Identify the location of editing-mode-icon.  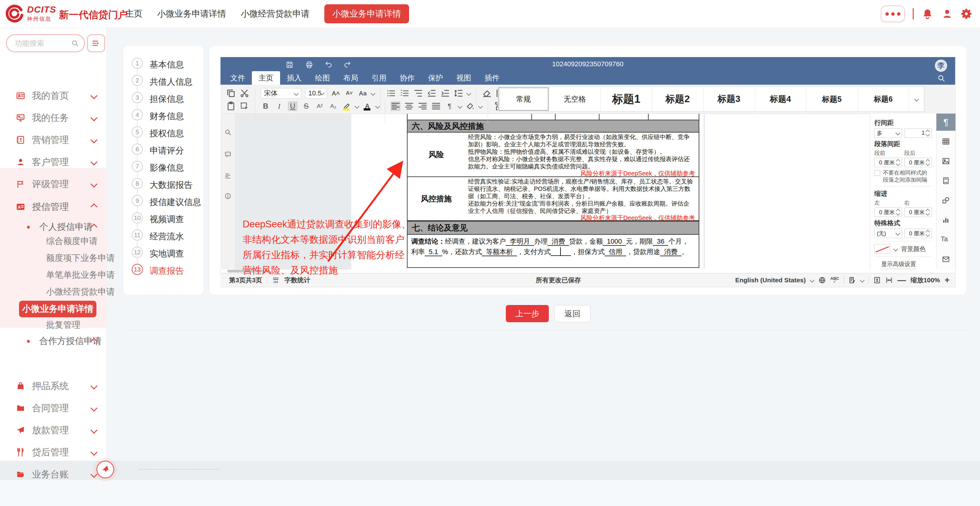
(852, 280).